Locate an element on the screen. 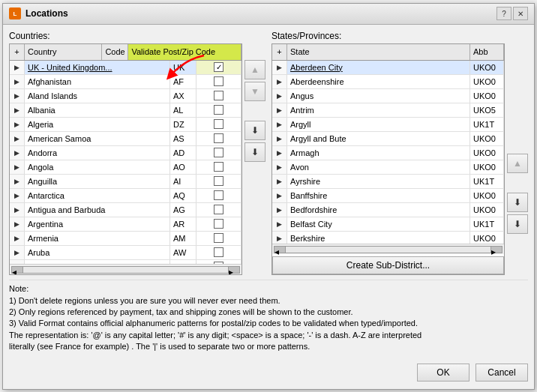 The width and height of the screenshot is (537, 392). table-row: ▶ Antigua and Barbuda AG is located at coordinates (126, 210).